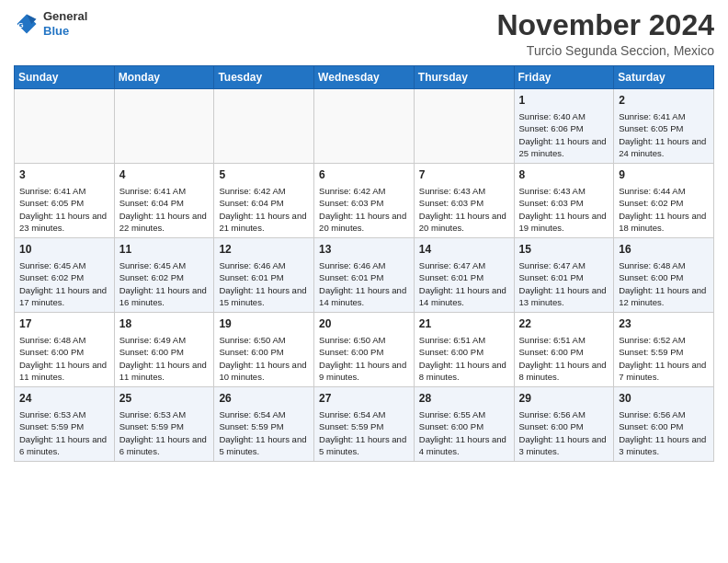  I want to click on logo: G General Blue, so click(51, 24).